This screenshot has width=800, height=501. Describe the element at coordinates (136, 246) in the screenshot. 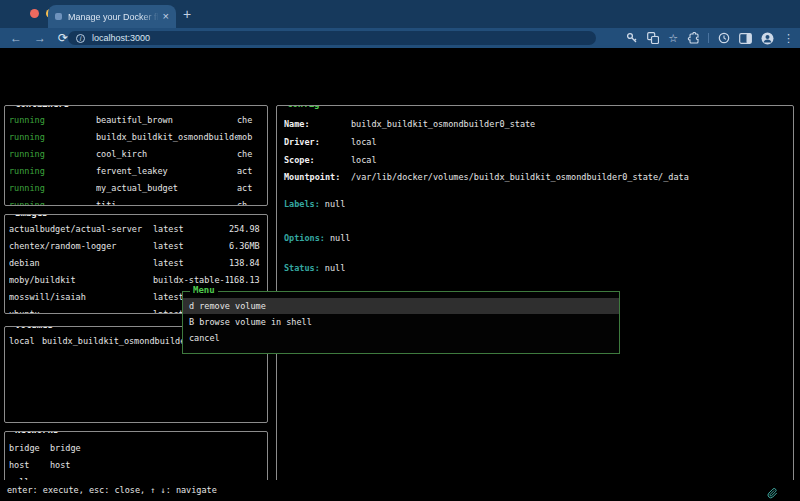

I see `image-row: chentex/random-logger latest 6.36MB` at that location.